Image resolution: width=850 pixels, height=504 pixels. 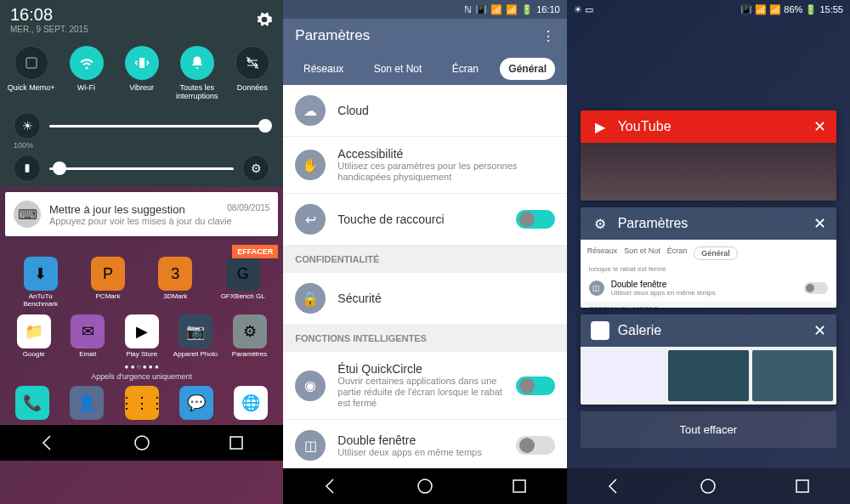 What do you see at coordinates (536, 445) in the screenshot?
I see `dualwindow-toggle` at bounding box center [536, 445].